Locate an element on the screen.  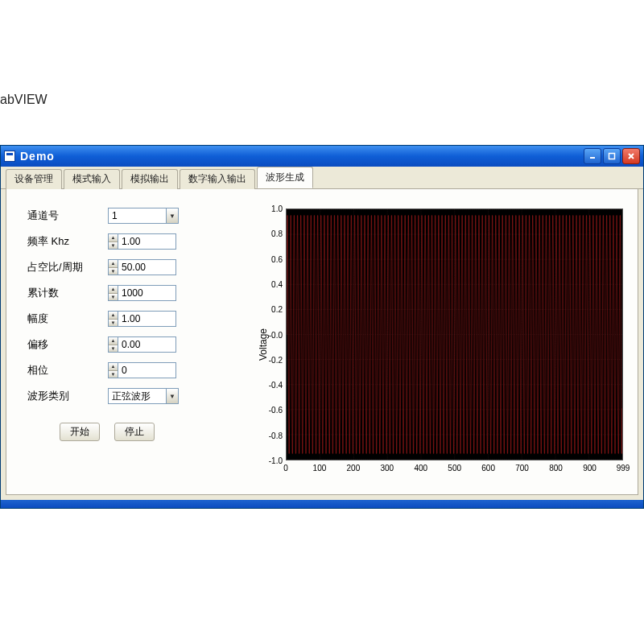
tab-waveform-gen: 波形生成 is located at coordinates (285, 177).